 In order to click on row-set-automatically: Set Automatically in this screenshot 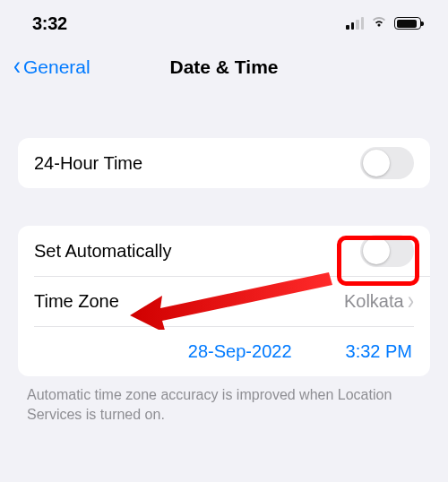, I will do `click(224, 251)`.